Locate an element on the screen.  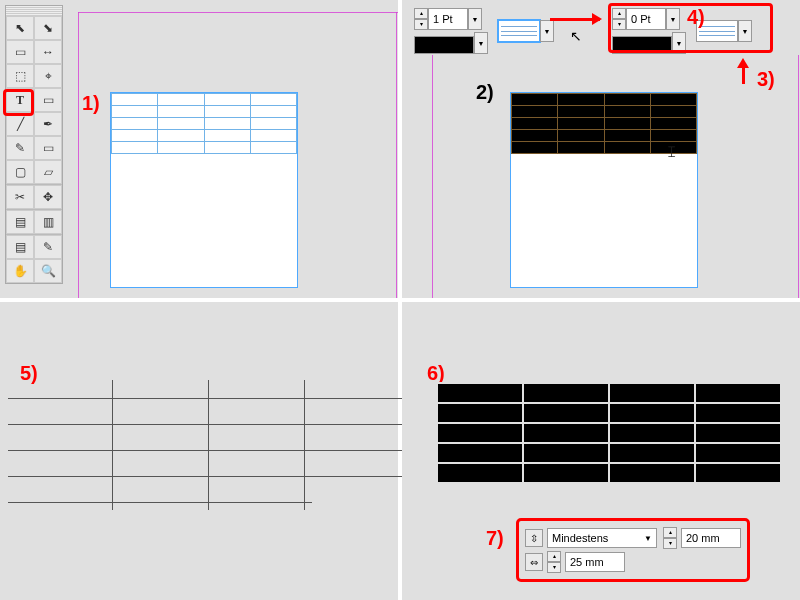
text-frame-2: 𝙸 is located at coordinates (604, 190).